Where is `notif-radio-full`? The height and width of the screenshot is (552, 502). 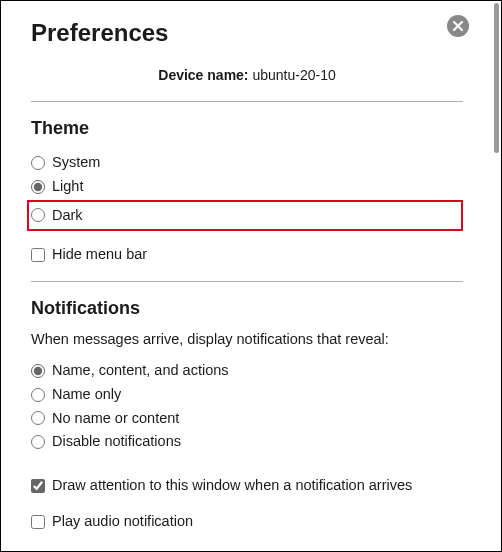 notif-radio-full is located at coordinates (38, 371).